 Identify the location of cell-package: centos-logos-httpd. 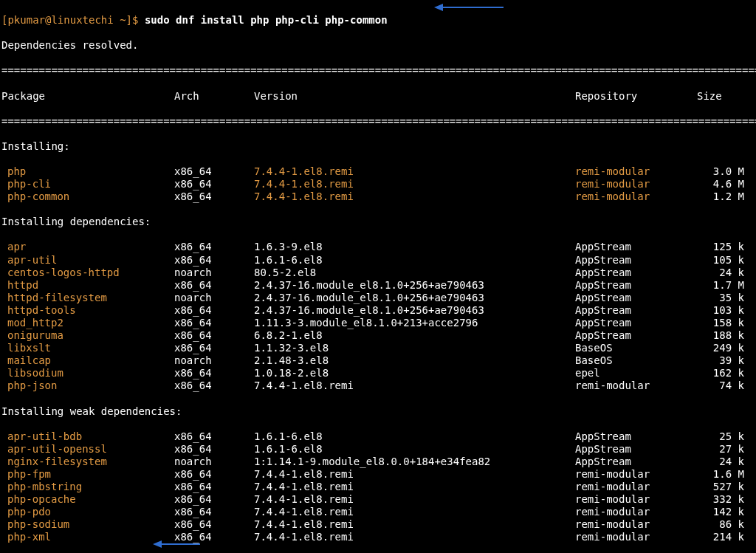
(88, 273).